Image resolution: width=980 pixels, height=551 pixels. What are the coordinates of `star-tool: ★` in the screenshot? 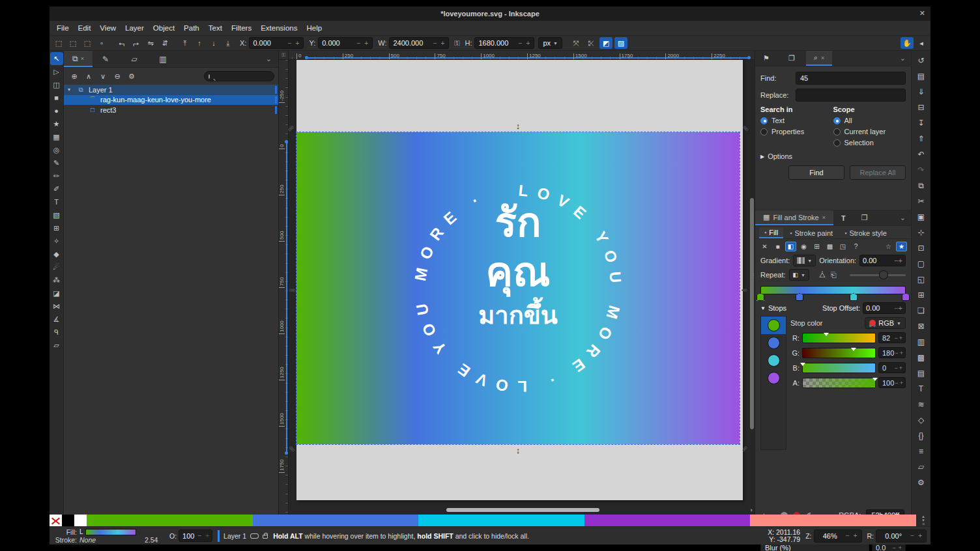 It's located at (57, 124).